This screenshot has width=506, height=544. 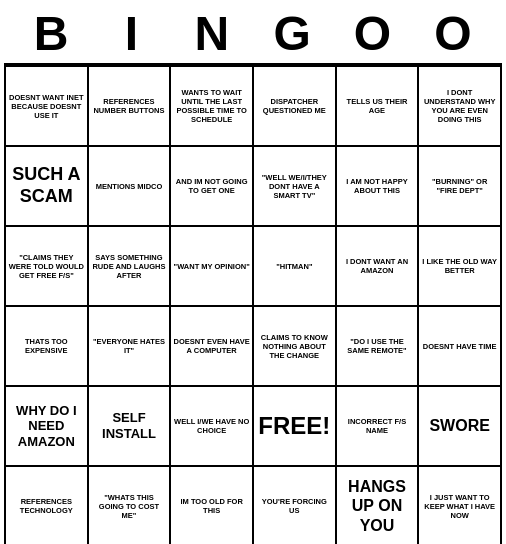 I want to click on bingo-cell-3: DISPATCHER QUESTIONED ME, so click(x=296, y=107).